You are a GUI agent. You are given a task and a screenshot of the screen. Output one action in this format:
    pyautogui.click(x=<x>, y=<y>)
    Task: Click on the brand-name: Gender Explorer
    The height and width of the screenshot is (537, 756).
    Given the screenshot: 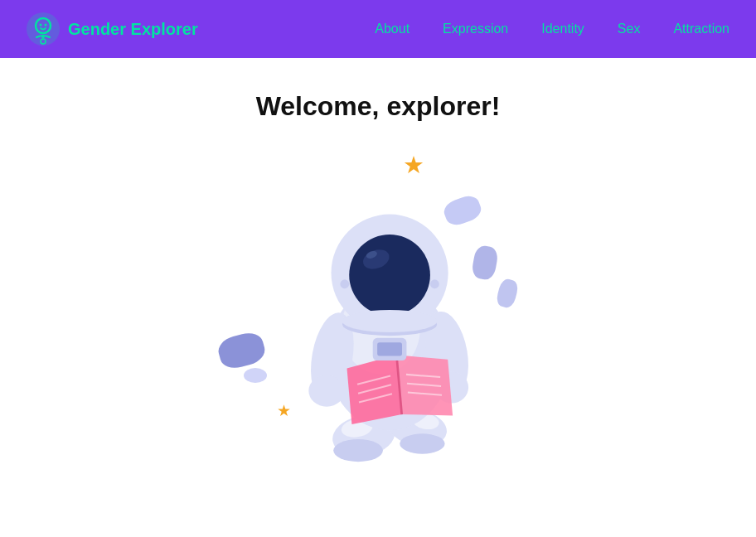 What is the action you would take?
    pyautogui.click(x=133, y=30)
    